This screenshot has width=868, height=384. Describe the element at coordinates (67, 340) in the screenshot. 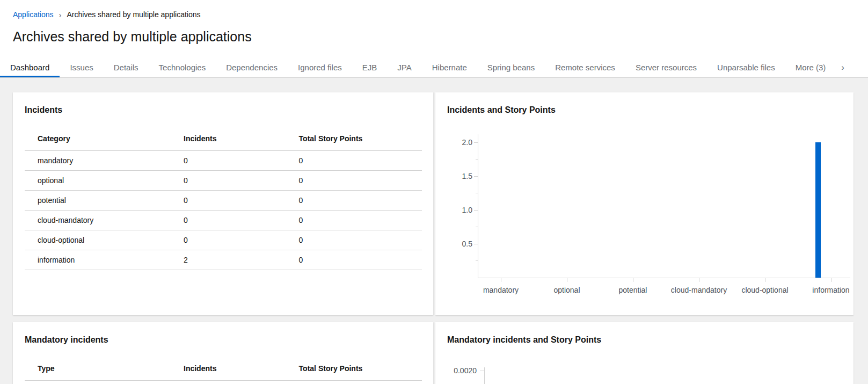

I see `mandatory-incidents-title: Mandatory incidents` at that location.